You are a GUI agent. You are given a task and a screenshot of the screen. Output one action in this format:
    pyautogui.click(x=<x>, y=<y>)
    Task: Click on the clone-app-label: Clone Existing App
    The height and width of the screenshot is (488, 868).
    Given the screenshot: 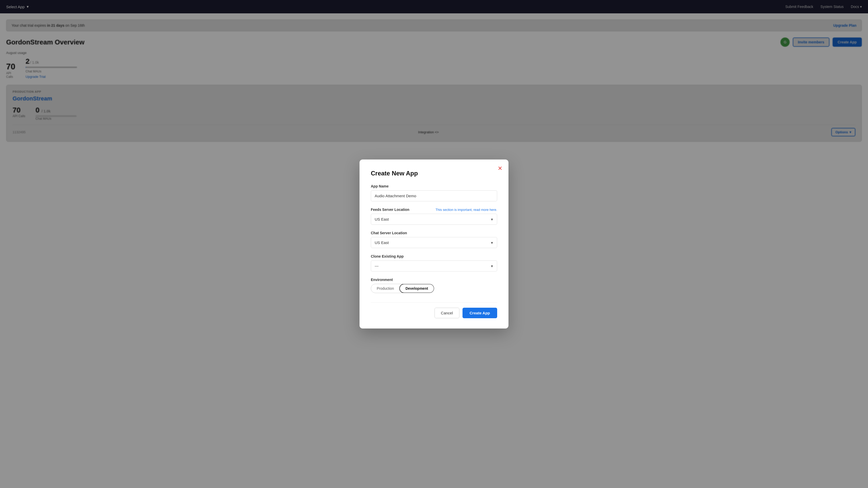 What is the action you would take?
    pyautogui.click(x=434, y=256)
    